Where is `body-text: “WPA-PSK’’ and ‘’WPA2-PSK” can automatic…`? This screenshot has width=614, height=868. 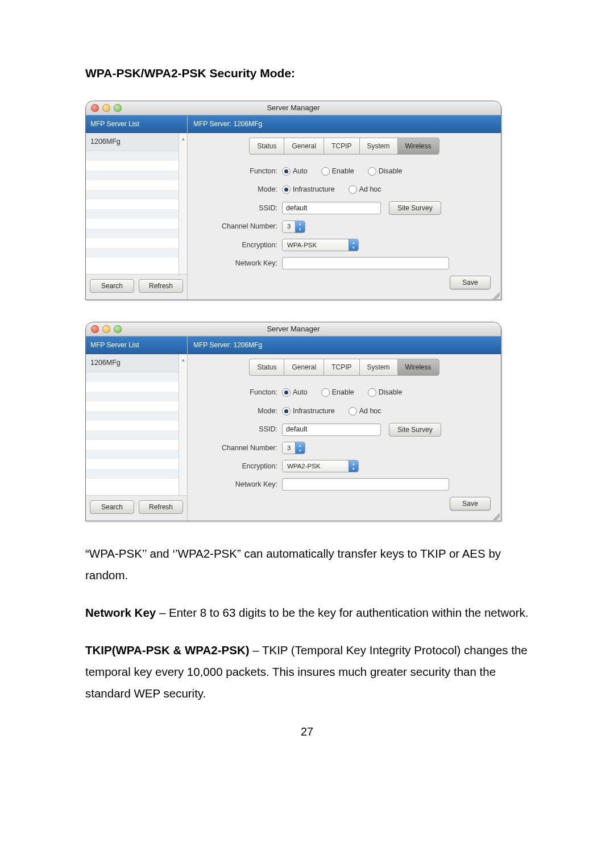
body-text: “WPA-PSK’’ and ‘’WPA2-PSK” can automatic… is located at coordinates (307, 624).